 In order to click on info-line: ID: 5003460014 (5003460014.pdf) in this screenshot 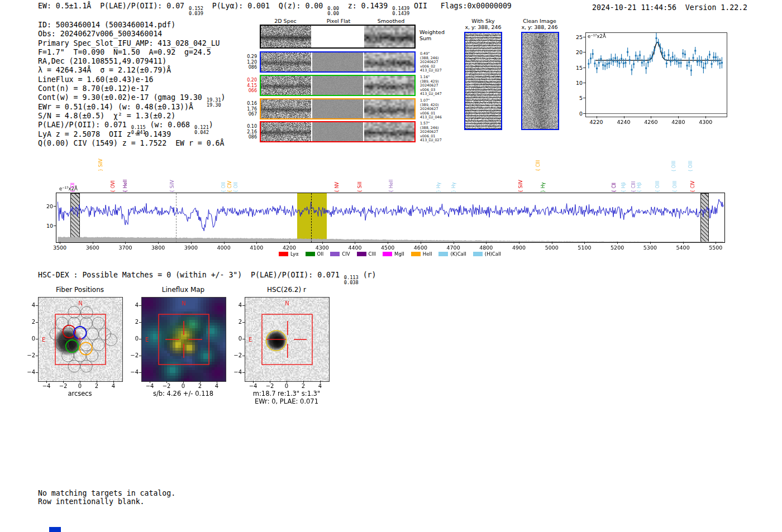, I will do `click(132, 25)`.